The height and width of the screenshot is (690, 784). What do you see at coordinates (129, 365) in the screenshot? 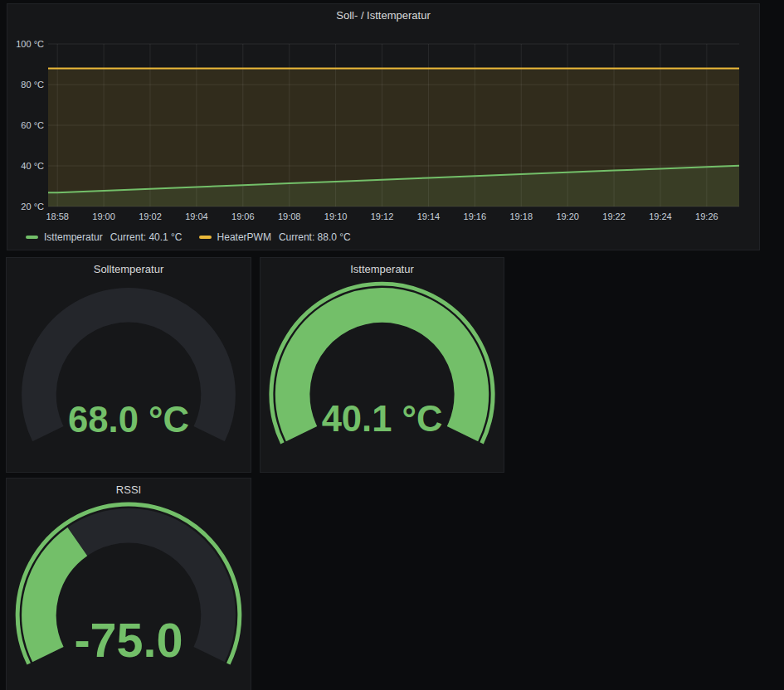
I see `panel-gauge-solltemperatur: Solltemperatur 68.0 °C` at bounding box center [129, 365].